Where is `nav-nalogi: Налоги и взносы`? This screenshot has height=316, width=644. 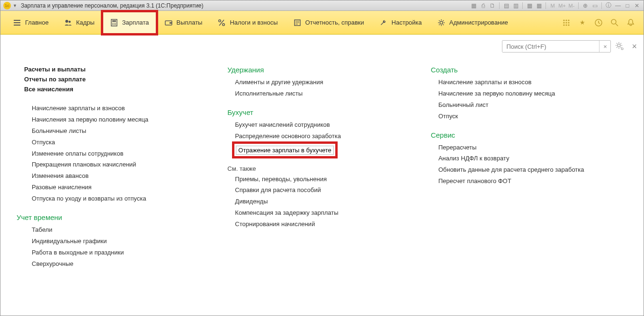 nav-nalogi: Налоги и взносы is located at coordinates (247, 23).